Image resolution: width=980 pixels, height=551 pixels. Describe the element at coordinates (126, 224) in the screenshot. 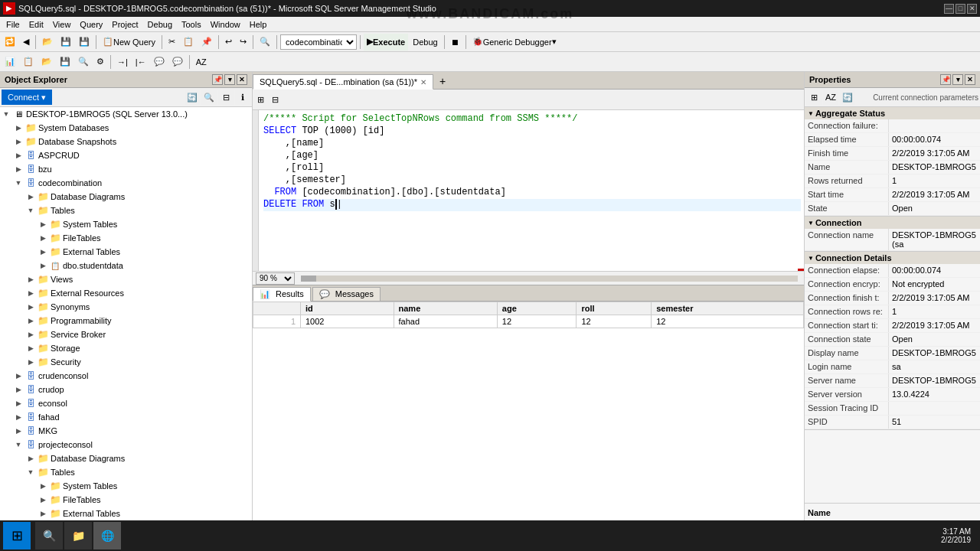

I see `tree-system-tables: ▶ 📁 System Tables` at that location.